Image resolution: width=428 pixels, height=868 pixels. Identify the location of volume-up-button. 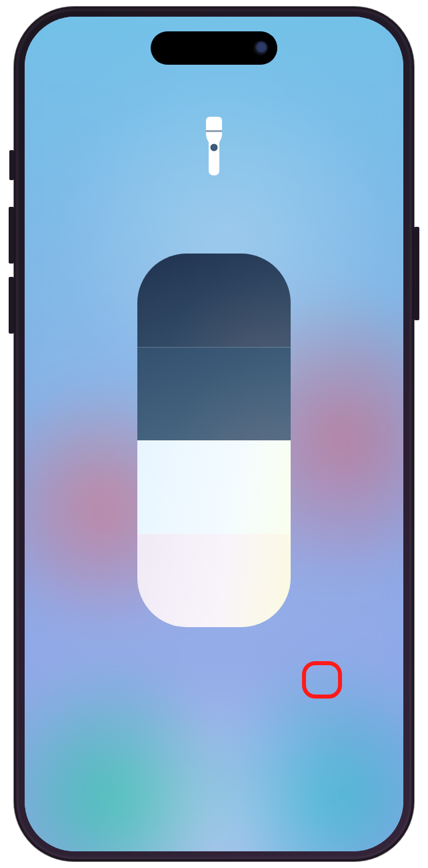
(11, 235).